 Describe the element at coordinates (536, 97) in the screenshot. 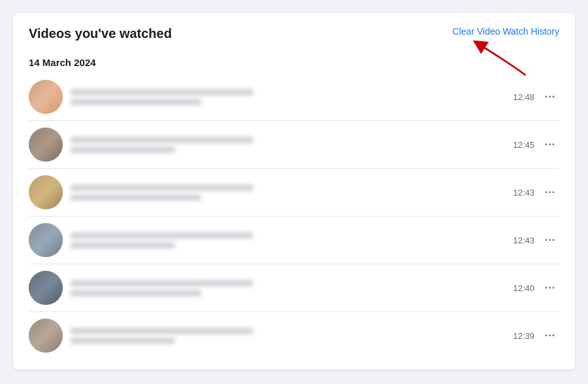

I see `video-meta: 12:48 ···` at that location.